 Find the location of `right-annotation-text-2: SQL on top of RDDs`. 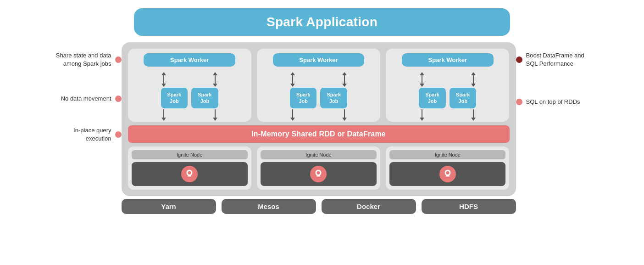

right-annotation-text-2: SQL on top of RDDs is located at coordinates (553, 102).